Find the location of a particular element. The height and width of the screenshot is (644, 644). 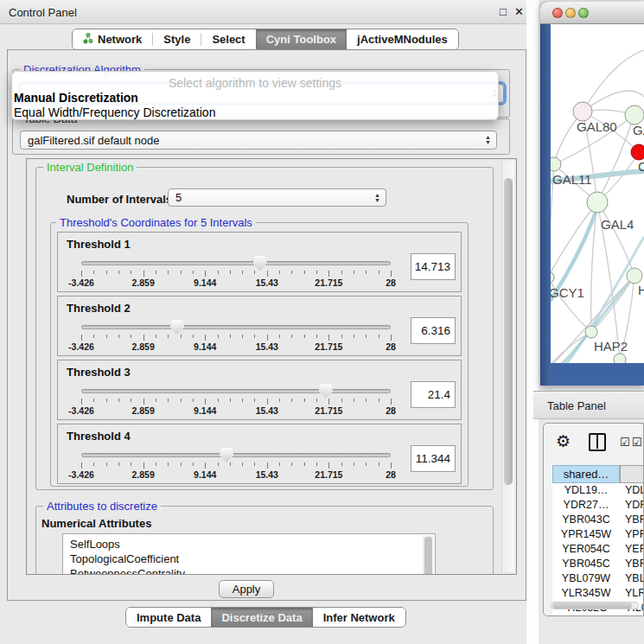

table-row: YDR27…YDR2 is located at coordinates (598, 505).